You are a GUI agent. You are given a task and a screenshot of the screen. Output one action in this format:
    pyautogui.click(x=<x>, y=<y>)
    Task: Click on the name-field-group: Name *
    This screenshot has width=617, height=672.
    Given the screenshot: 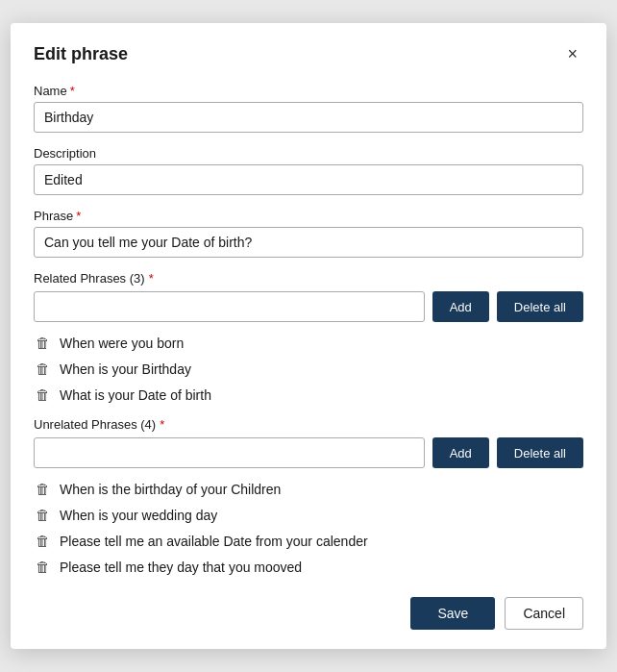 What is the action you would take?
    pyautogui.click(x=308, y=108)
    